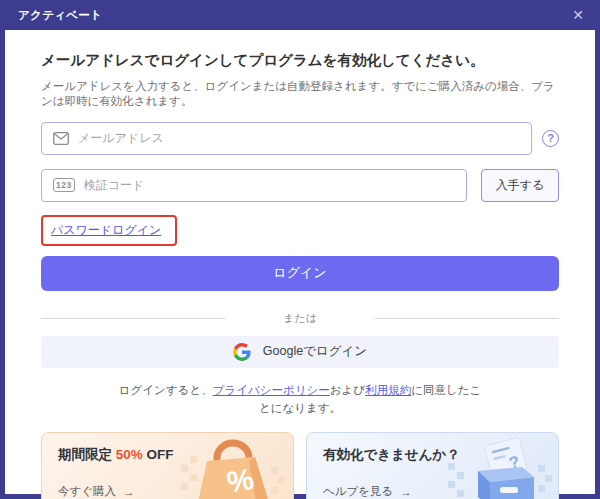 The height and width of the screenshot is (499, 600). Describe the element at coordinates (270, 185) in the screenshot. I see `code-input` at that location.